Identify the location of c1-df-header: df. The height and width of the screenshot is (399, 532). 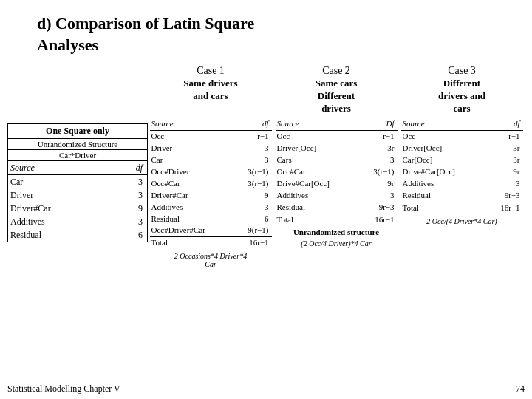
(253, 124).